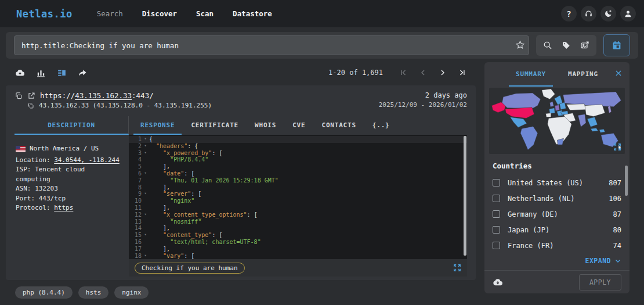  What do you see at coordinates (20, 73) in the screenshot?
I see `download-icon` at bounding box center [20, 73].